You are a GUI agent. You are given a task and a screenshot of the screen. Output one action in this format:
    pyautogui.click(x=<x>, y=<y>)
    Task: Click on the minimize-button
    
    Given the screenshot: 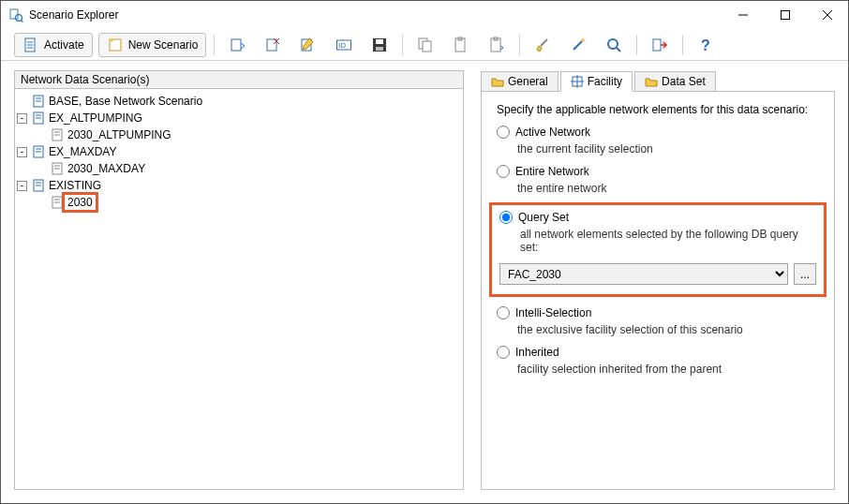 What is the action you would take?
    pyautogui.click(x=742, y=15)
    